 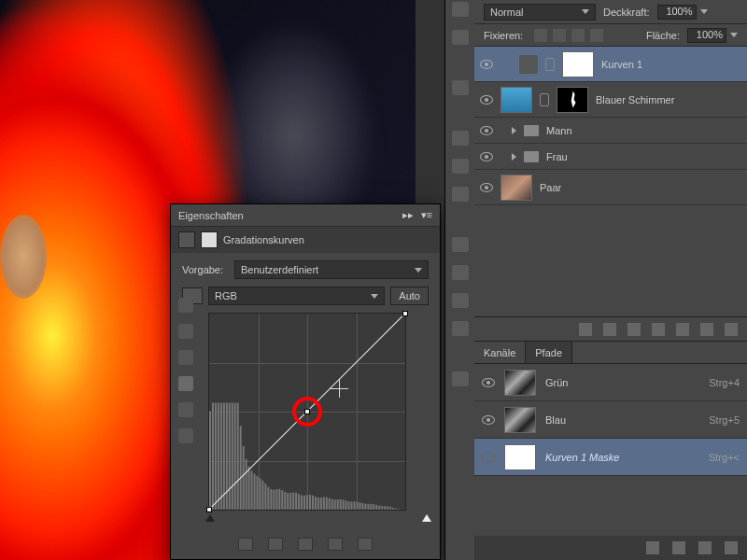 I want to click on preset-dropdown: Benutzerdefiniert, so click(x=331, y=270).